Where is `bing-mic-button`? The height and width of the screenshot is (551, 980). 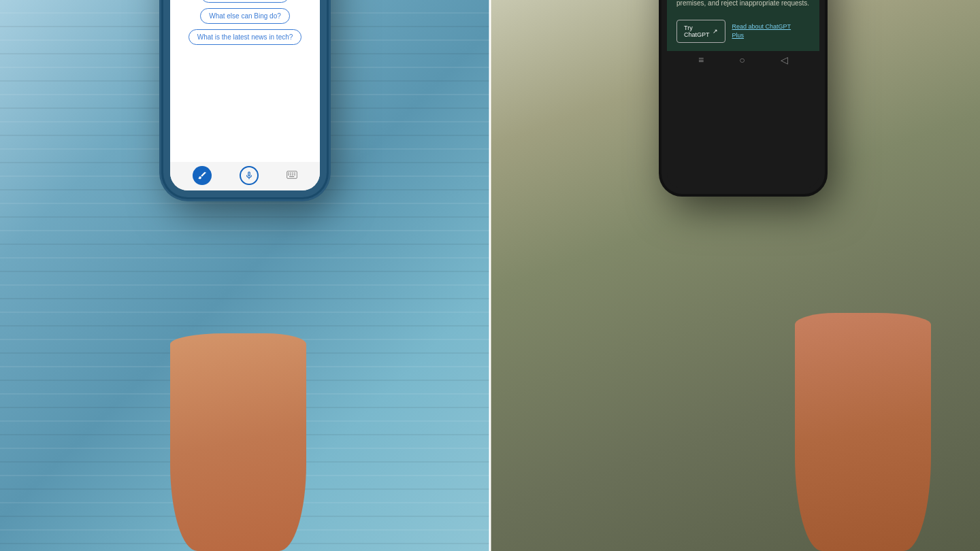 bing-mic-button is located at coordinates (249, 176).